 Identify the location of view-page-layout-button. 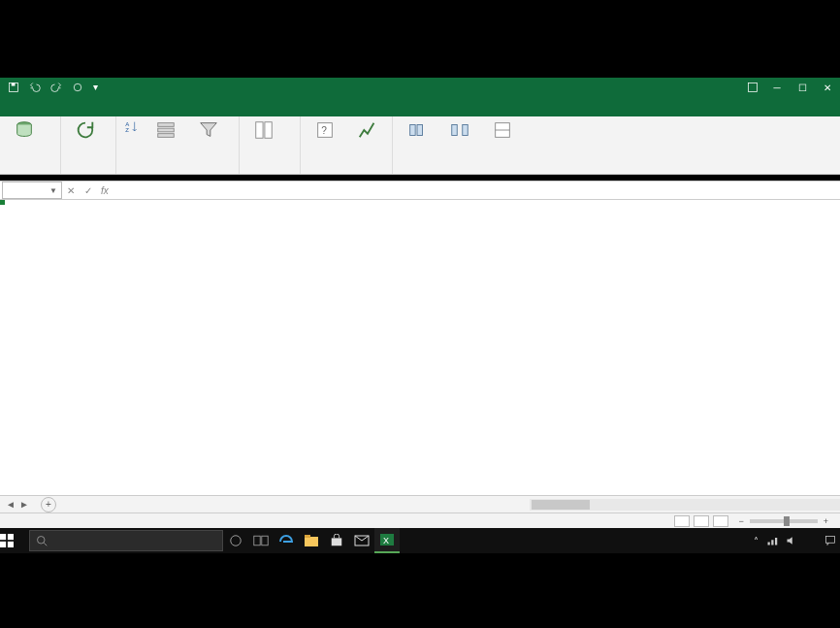
(701, 521).